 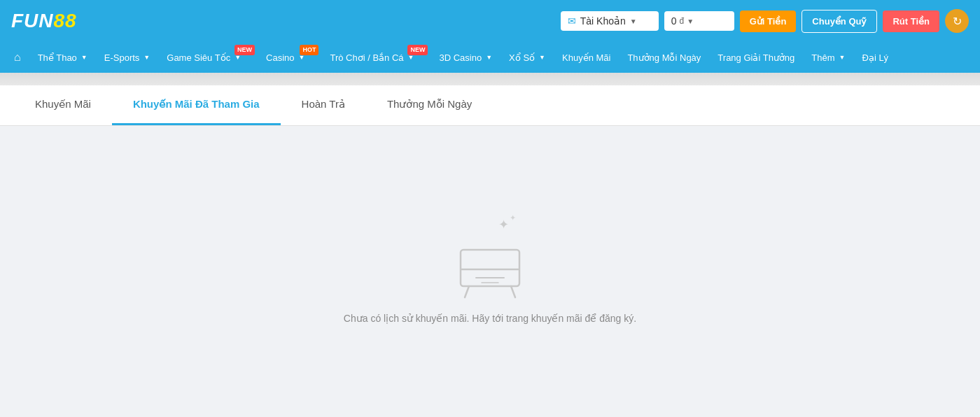 I want to click on nav-thuong-moi-ngay: Thưởng Mỗi Ngày, so click(x=664, y=57).